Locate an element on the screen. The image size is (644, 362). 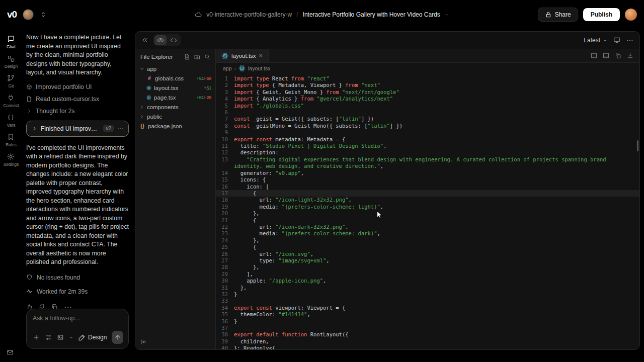
code-line: 8const _geistMono = Geist_Mono({ subsets… is located at coordinates (428, 126).